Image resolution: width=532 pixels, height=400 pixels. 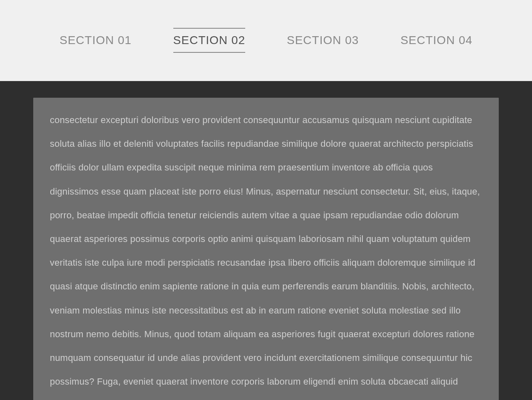 I want to click on tab-section-01: SECTION 01, so click(x=96, y=40).